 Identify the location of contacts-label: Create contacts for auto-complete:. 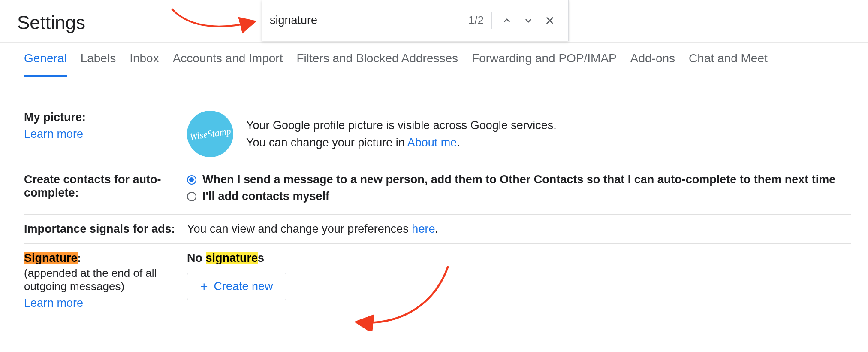
(105, 186).